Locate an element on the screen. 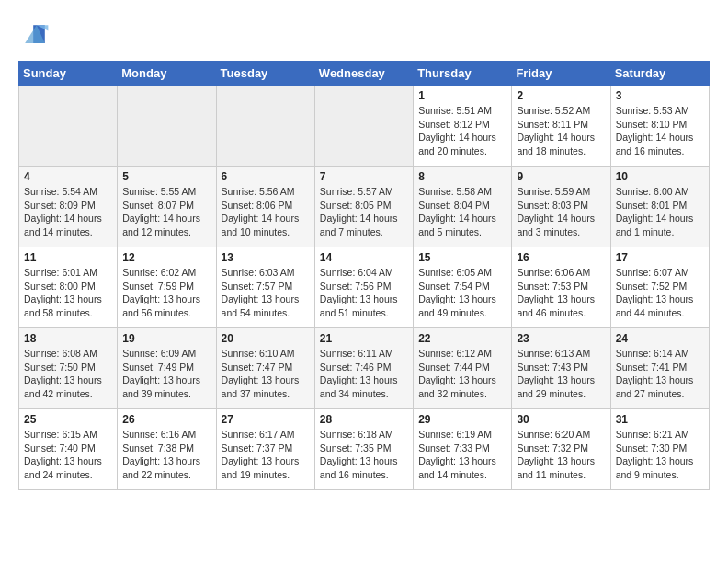  day-info: Sunrise: 6:01 AM Sunset: 8:00 PM Dayligh… is located at coordinates (68, 293).